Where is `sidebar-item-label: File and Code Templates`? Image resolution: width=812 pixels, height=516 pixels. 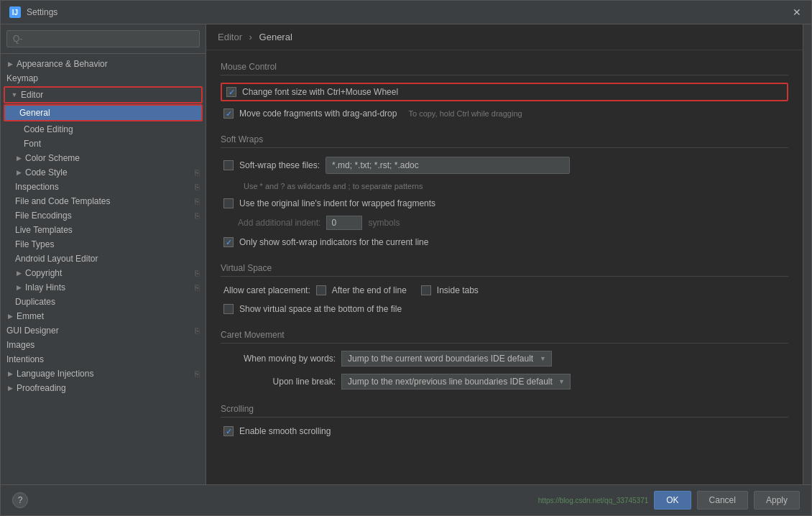
sidebar-item-label: File and Code Templates is located at coordinates (63, 201).